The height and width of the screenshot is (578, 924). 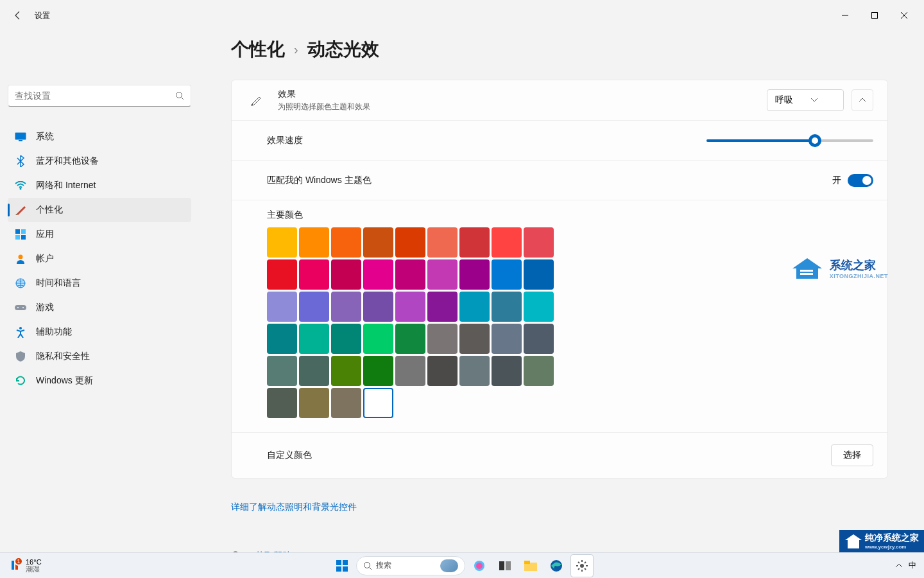 I want to click on nav-item-accessibility: 辅助功能, so click(x=99, y=332).